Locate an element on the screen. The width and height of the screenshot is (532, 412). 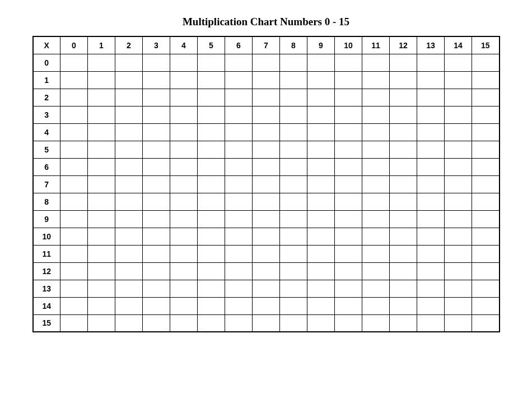
col-header: 6 is located at coordinates (239, 45).